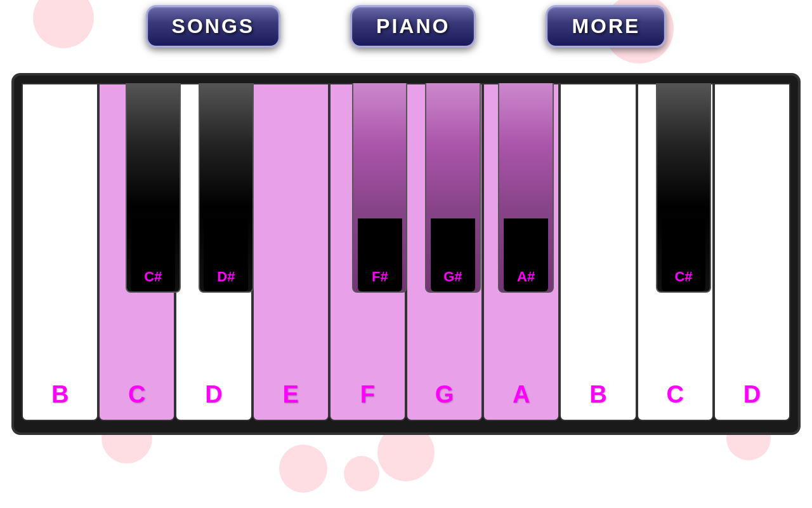  What do you see at coordinates (213, 395) in the screenshot?
I see `key-label-d1: D` at bounding box center [213, 395].